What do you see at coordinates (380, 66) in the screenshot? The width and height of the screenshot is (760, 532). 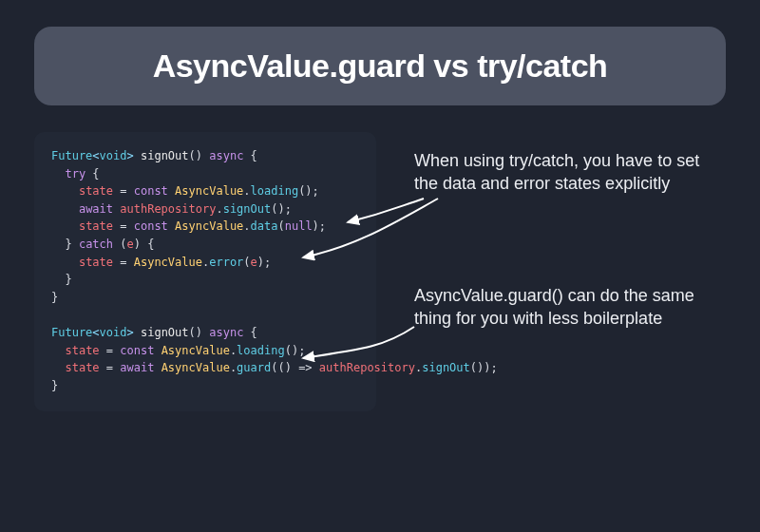 I see `title-bar: AsyncValue.guard vs try/catch` at bounding box center [380, 66].